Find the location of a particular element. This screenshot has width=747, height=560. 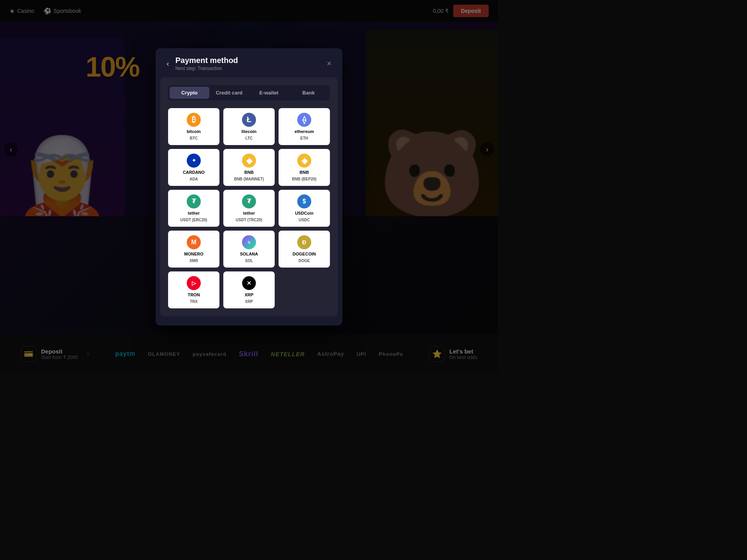

crypto-option-doge: Ð DOGECOIN DOGE is located at coordinates (304, 249).